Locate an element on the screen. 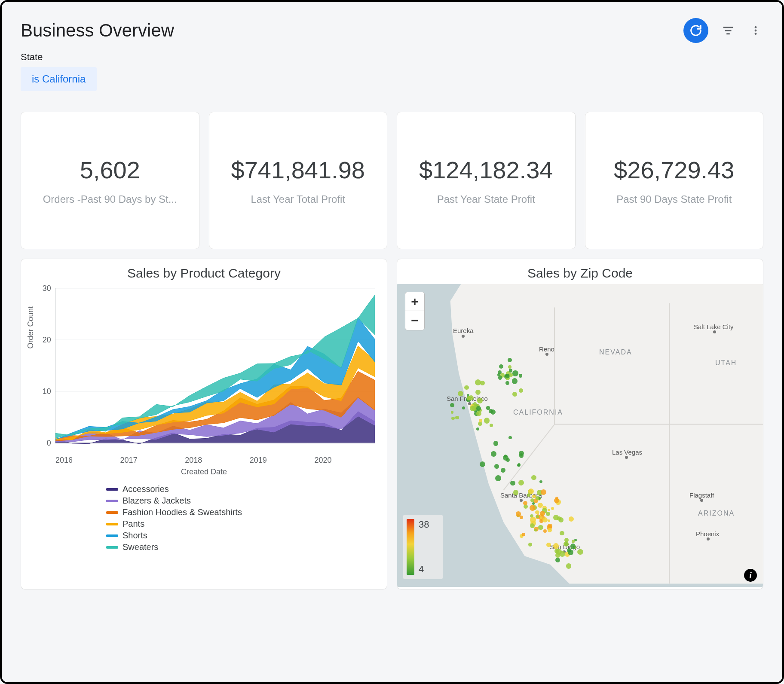 The image size is (784, 684). chart-legend: AccessoriesBlazers & JacketsFashion Hood… is located at coordinates (242, 518).